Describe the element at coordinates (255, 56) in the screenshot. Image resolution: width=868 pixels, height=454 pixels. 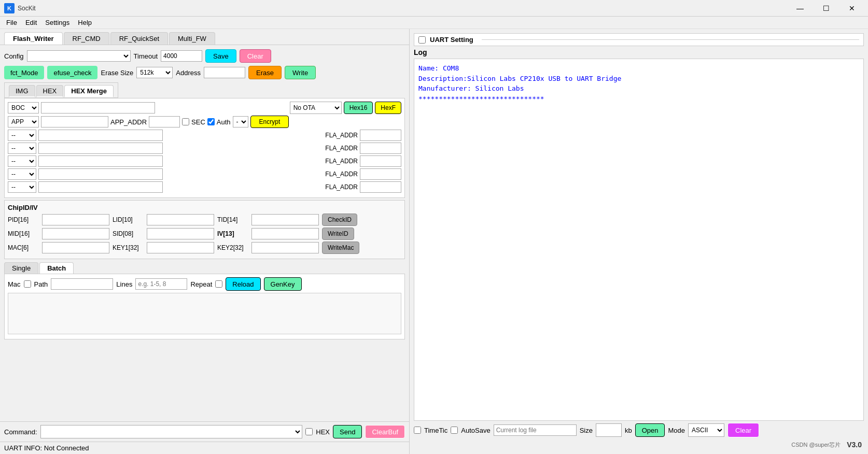
I see `clear-button: Clear` at that location.